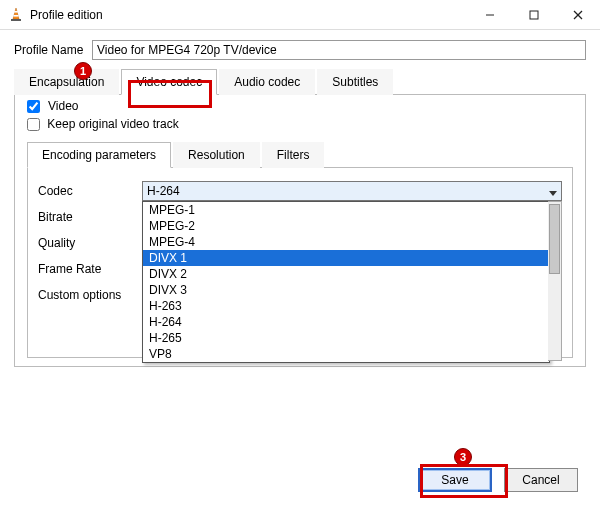 The image size is (600, 514). Describe the element at coordinates (339, 50) in the screenshot. I see `profile-name-input` at that location.